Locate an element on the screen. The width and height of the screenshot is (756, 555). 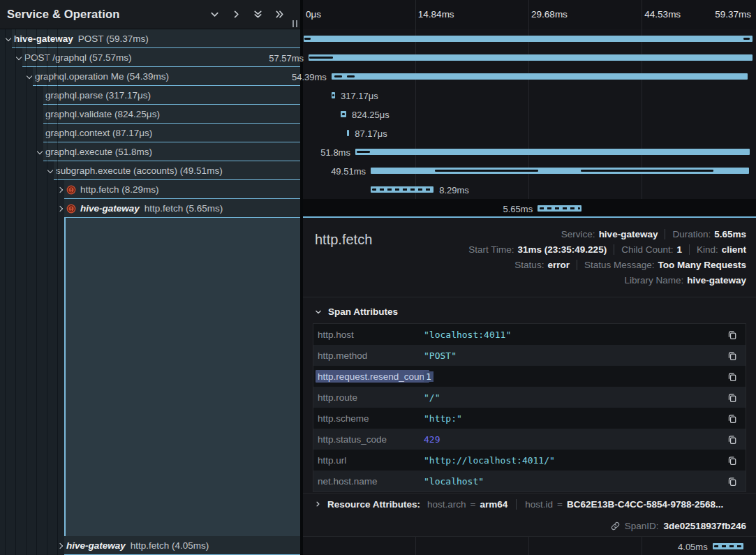
attribute-row: http.scheme "http:" is located at coordinates (529, 418).